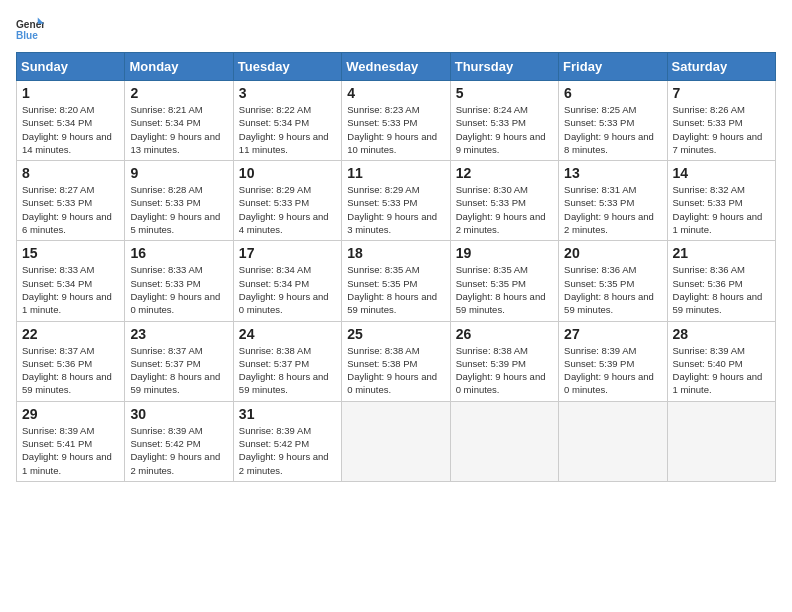  Describe the element at coordinates (179, 441) in the screenshot. I see `calendar-cell: 30 Sunrise: 8:39 AM Sunset: 5:42 PM Dayl…` at that location.